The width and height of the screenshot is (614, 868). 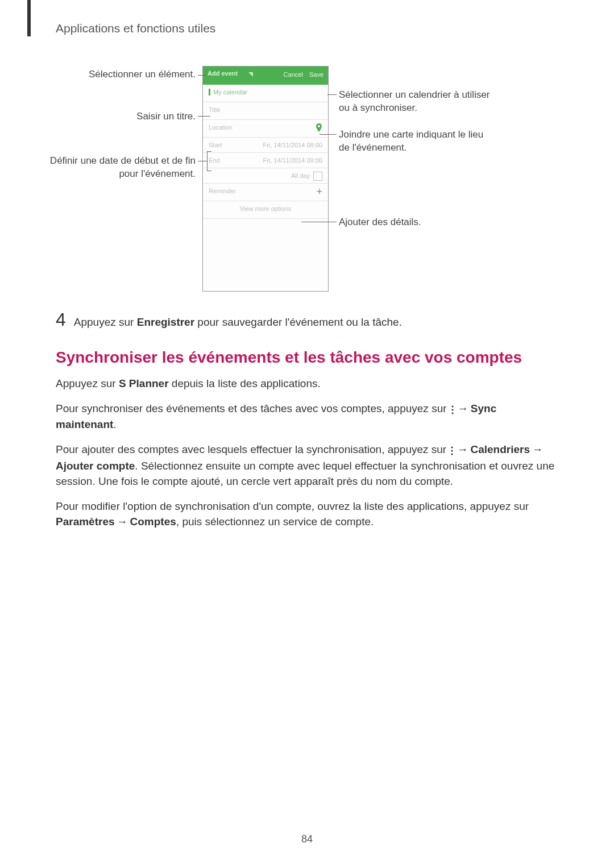 What do you see at coordinates (96, 466) in the screenshot?
I see `t-bold: Ajouter compte` at bounding box center [96, 466].